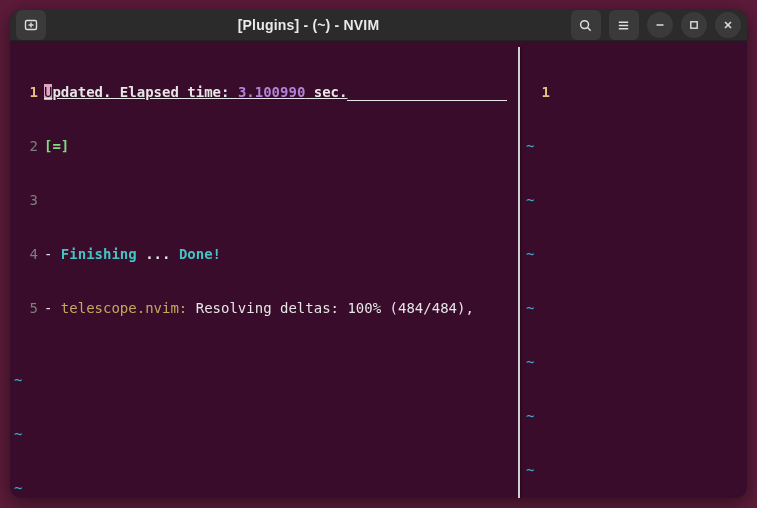 The image size is (757, 508). I want to click on close-icon, so click(728, 25).